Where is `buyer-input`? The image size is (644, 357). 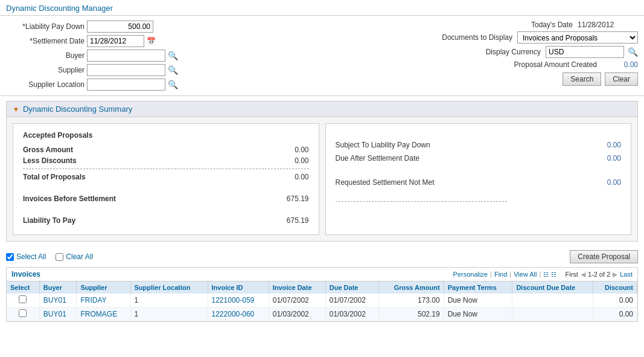
buyer-input is located at coordinates (126, 56).